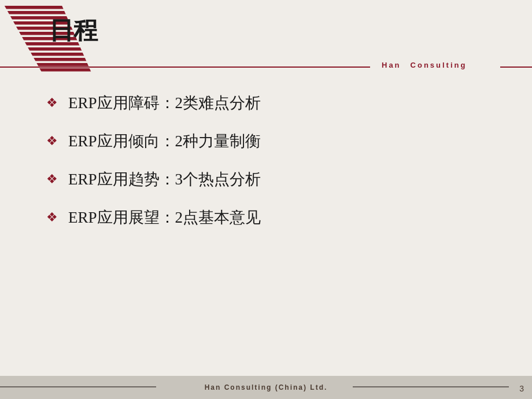 Image resolution: width=532 pixels, height=399 pixels. I want to click on list-item: ❖ ERP应用展望：2点基本意见, so click(266, 217).